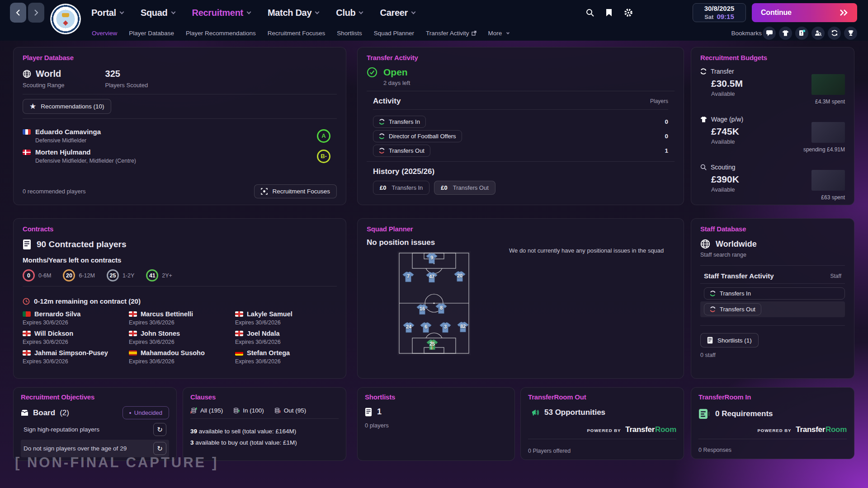 The height and width of the screenshot is (488, 868). Describe the element at coordinates (180, 136) in the screenshot. I see `recommended-player-row: Eduardo Camavinga Defensive Midfielder A` at that location.